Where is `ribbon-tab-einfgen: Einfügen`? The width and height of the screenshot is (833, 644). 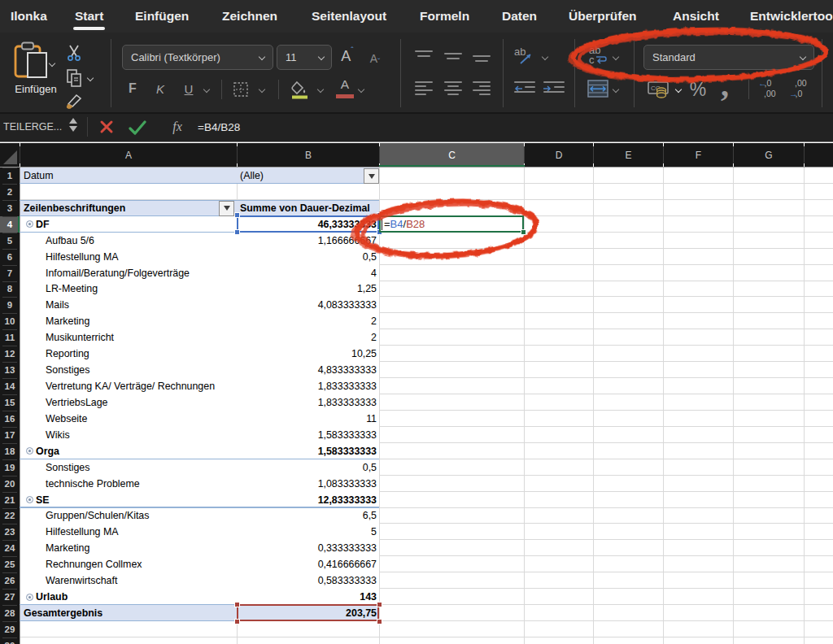 ribbon-tab-einfgen: Einfügen is located at coordinates (162, 16).